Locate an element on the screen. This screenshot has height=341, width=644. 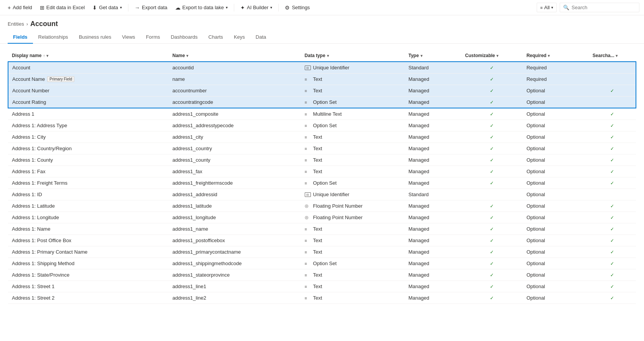
table-row: Address 1: Street 1 ··· address1_line1 ≡… is located at coordinates (322, 287).